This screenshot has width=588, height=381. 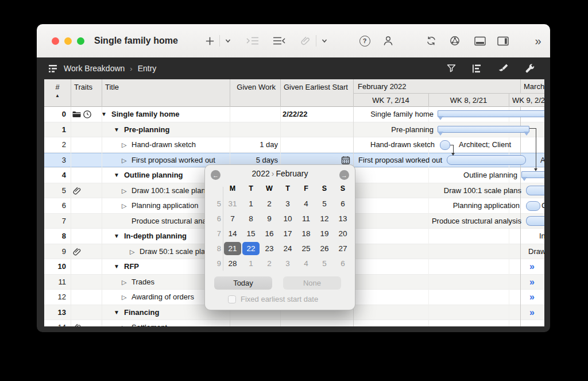 What do you see at coordinates (55, 41) in the screenshot?
I see `close-window-button` at bounding box center [55, 41].